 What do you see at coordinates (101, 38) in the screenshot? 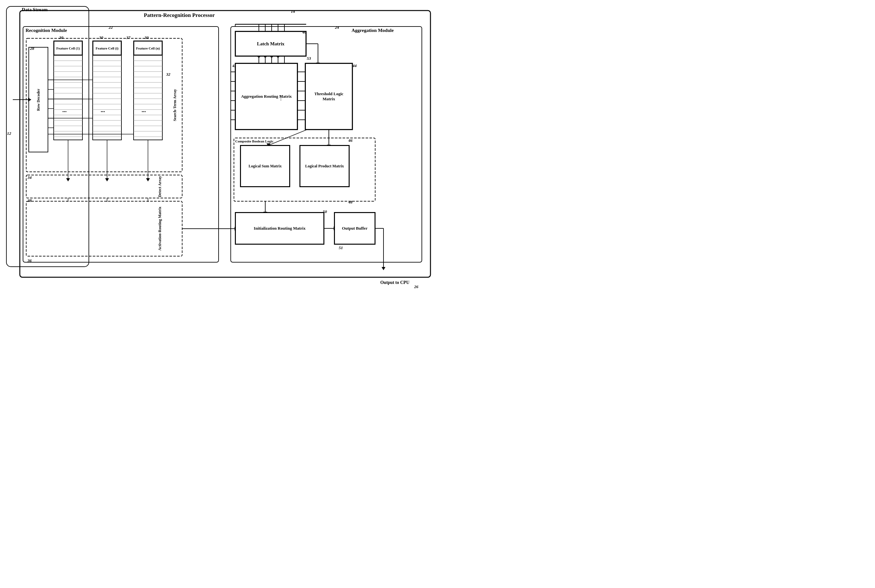
I see `ref-30b: 30` at bounding box center [101, 38].